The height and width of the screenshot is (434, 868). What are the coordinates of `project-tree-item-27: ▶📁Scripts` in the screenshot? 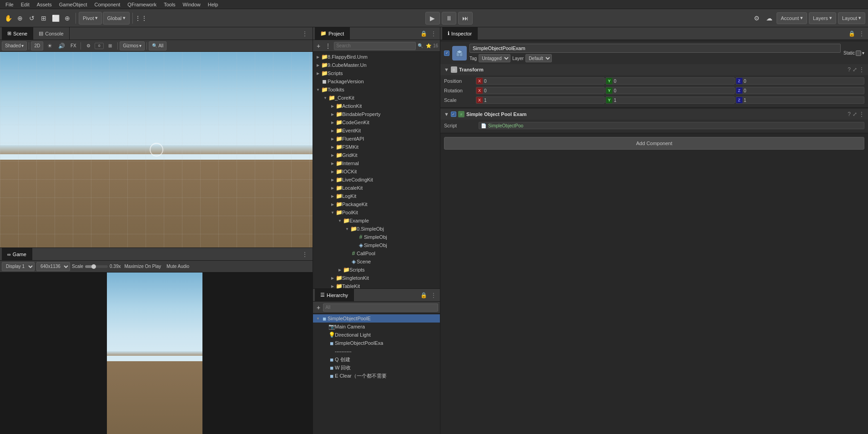 It's located at (377, 270).